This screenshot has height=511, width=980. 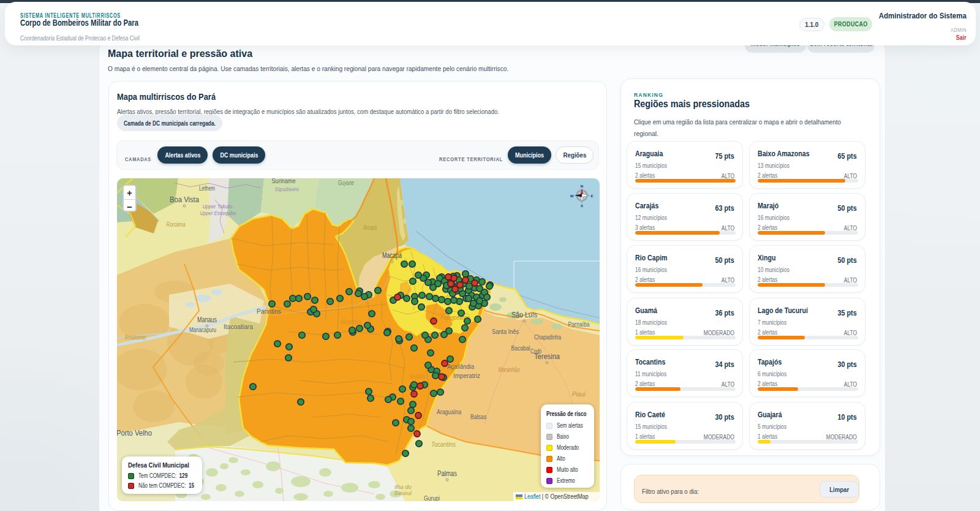 I want to click on svg-text: Boa Vista, so click(x=184, y=200).